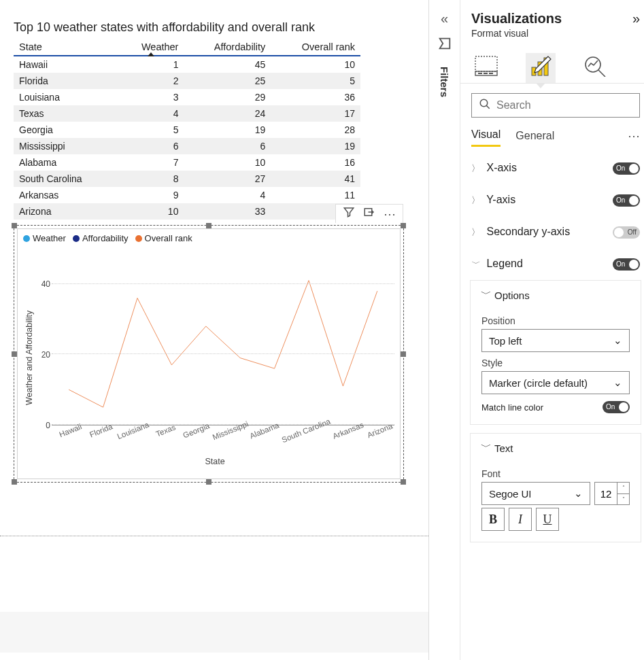  What do you see at coordinates (595, 68) in the screenshot?
I see `analytics-icon` at bounding box center [595, 68].